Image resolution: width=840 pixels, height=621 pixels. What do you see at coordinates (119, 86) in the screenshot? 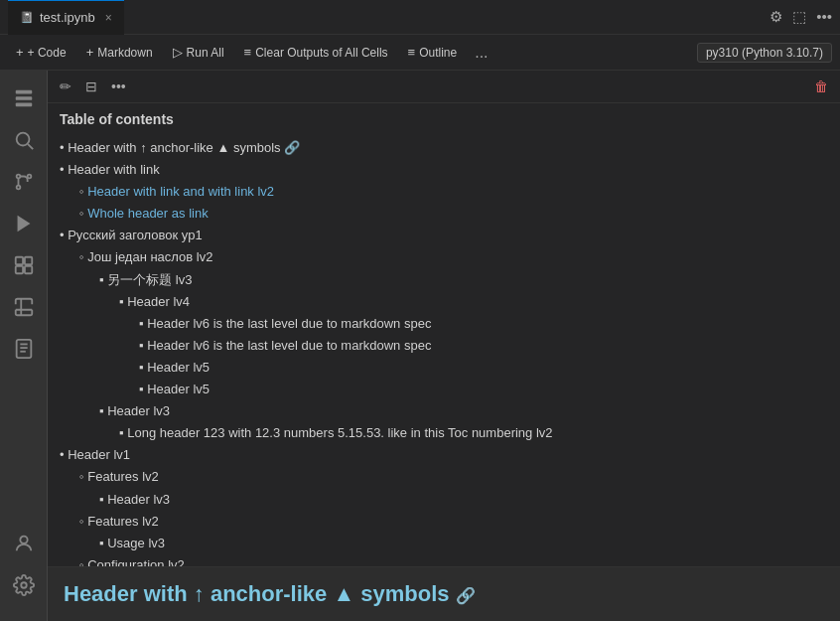
I see `toc-more-icon: •••` at bounding box center [119, 86].